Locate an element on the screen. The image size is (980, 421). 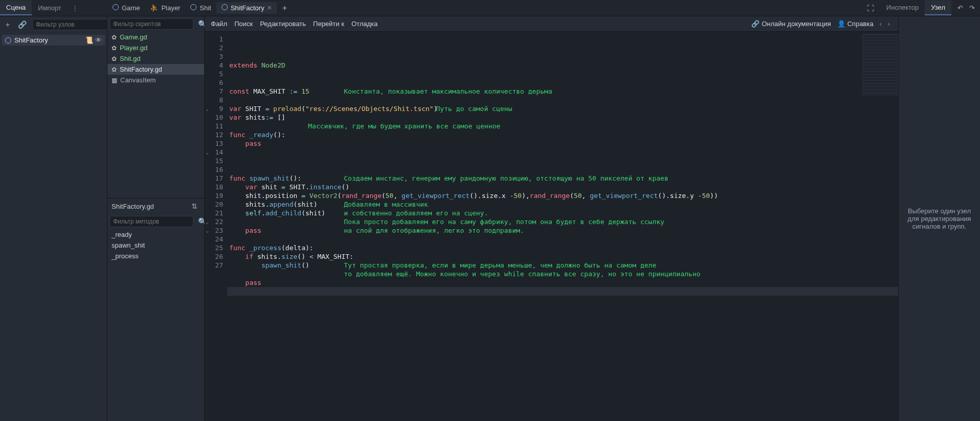
tab-import: Импорт is located at coordinates (49, 8).